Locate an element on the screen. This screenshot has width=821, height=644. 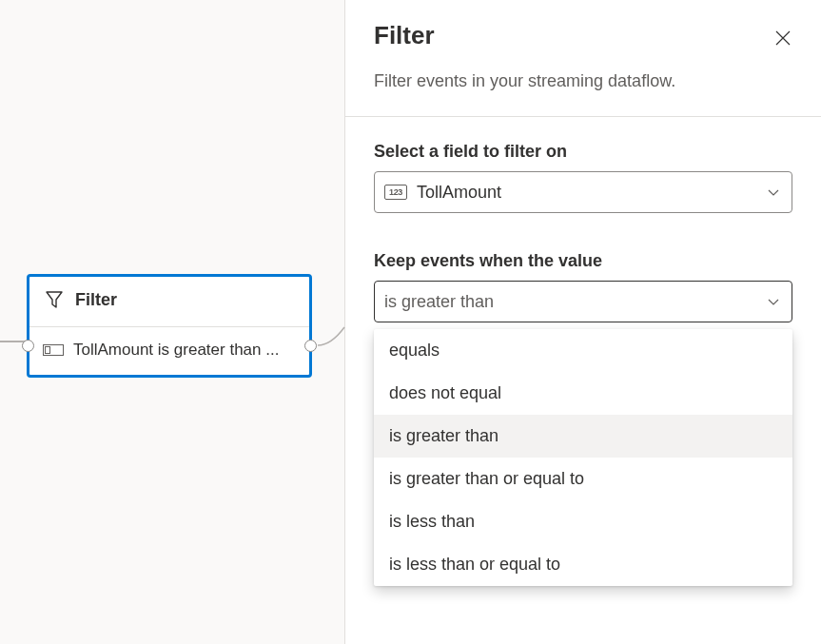
funnel-icon is located at coordinates (54, 300).